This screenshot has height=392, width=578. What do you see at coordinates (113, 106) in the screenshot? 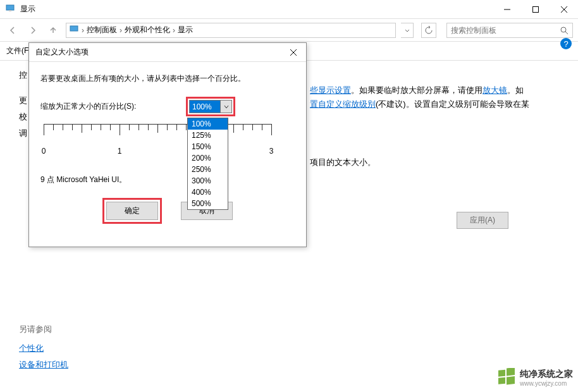
I see `scale-label: 缩放为正常大小的百分比(S):` at bounding box center [113, 106].